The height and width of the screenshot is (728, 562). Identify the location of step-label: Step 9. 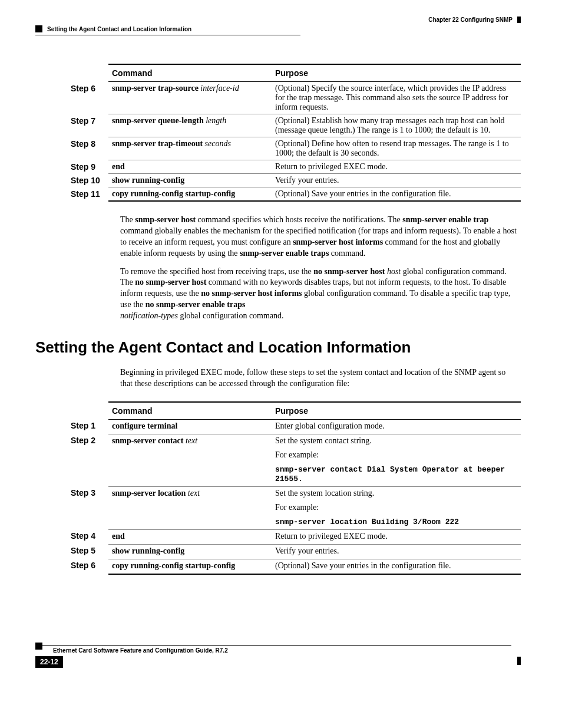
(88, 167).